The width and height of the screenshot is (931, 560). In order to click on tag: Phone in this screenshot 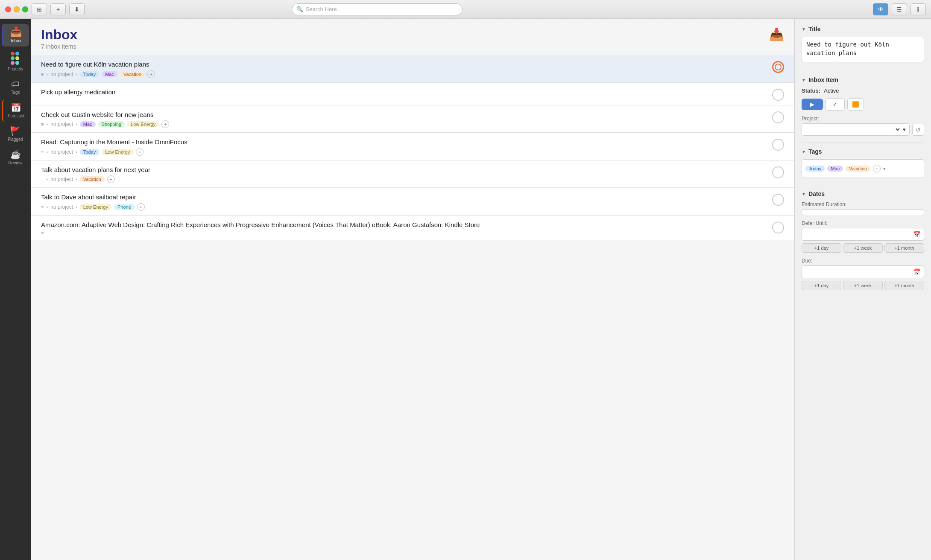, I will do `click(124, 207)`.